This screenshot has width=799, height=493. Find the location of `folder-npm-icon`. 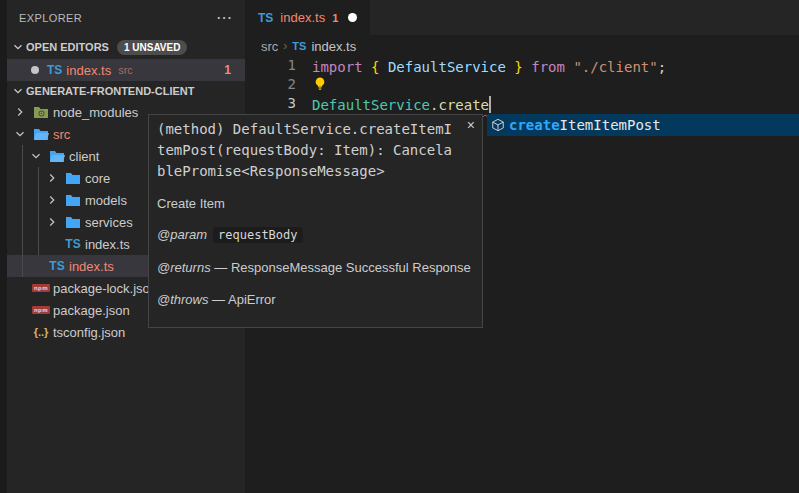

folder-npm-icon is located at coordinates (41, 112).